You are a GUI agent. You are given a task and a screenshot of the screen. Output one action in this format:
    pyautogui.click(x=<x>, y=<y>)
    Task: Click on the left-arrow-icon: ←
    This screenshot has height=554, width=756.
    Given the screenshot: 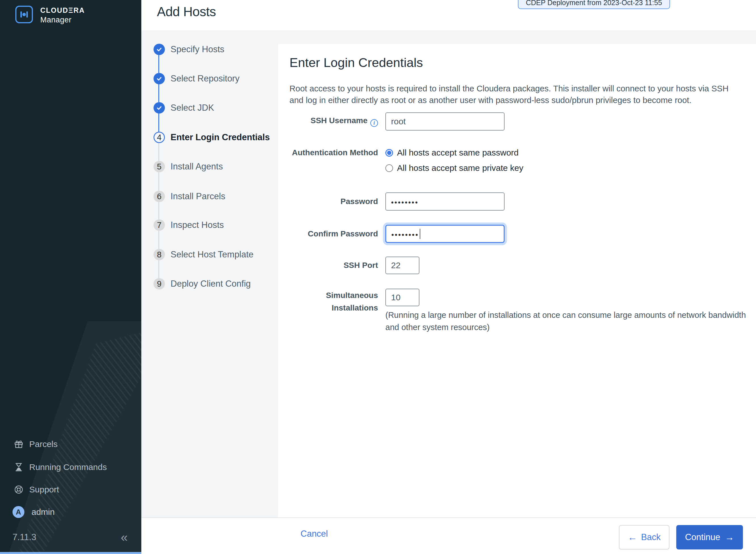 What is the action you would take?
    pyautogui.click(x=632, y=537)
    